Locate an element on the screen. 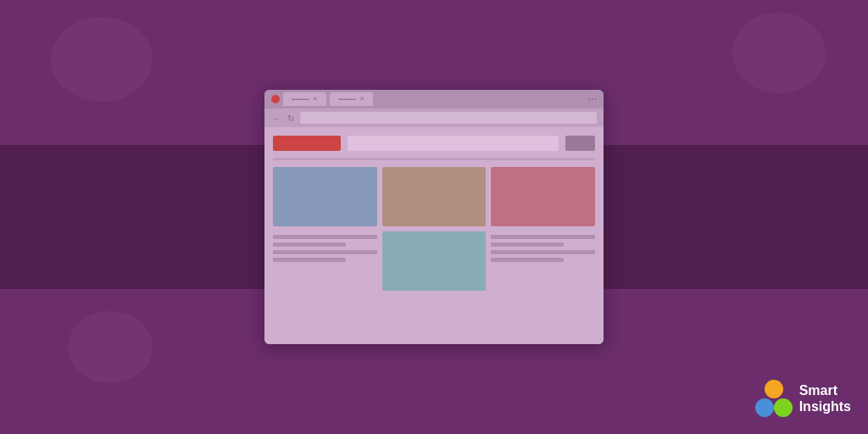 The height and width of the screenshot is (434, 868). tab-label: •••••••••• is located at coordinates (300, 99).